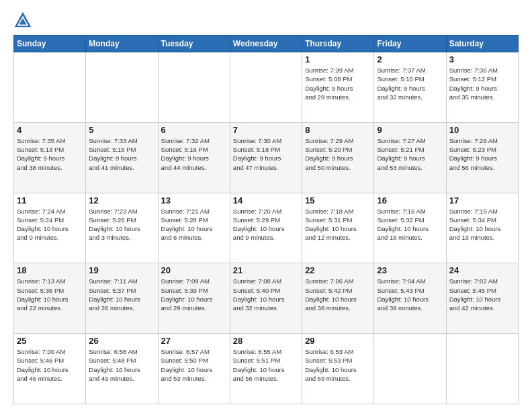 This screenshot has width=532, height=411. I want to click on calendar-cell: 15Sunrise: 7:18 AM Sunset: 5:31 PM Dayli…, so click(339, 228).